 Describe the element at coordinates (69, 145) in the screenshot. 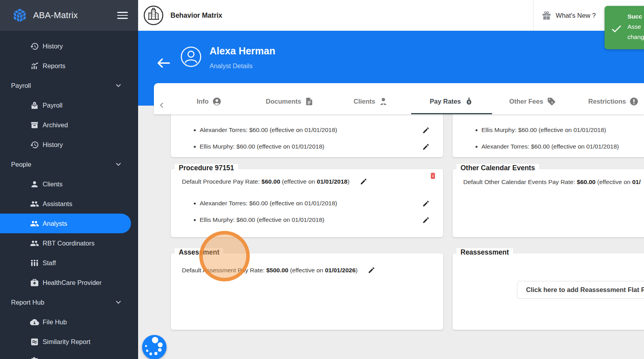

I see `sidebar-item-payroll-history: History` at that location.